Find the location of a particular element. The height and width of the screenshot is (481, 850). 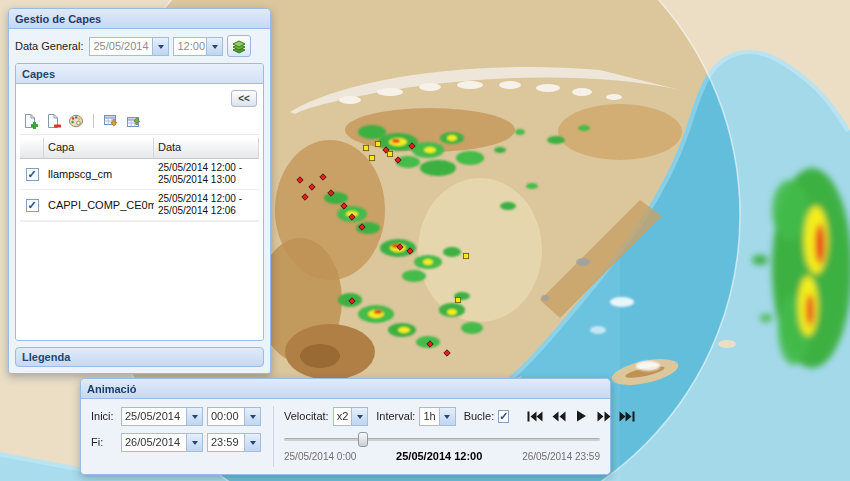

layer-name: llampscg_cm is located at coordinates (99, 174).